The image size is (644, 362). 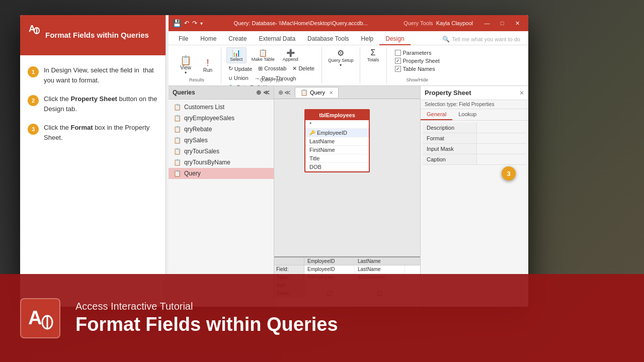 I want to click on tutorial-title: Format Fields within Queries, so click(x=207, y=325).